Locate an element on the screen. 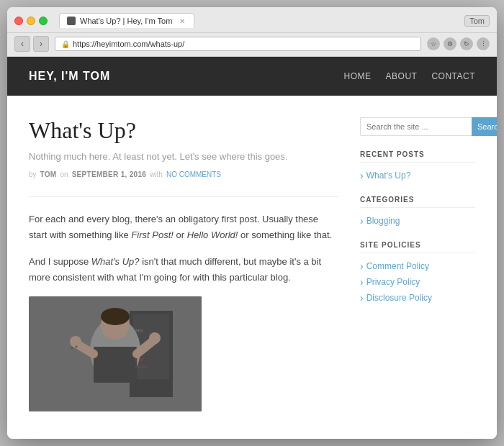 The width and height of the screenshot is (504, 446). svg-text: PLEAS is located at coordinates (141, 367).